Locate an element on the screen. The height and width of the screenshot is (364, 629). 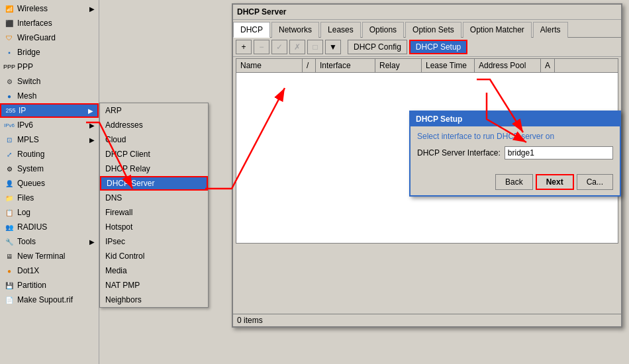
dialog-titlebar: DHCP Setup is located at coordinates (515, 119).